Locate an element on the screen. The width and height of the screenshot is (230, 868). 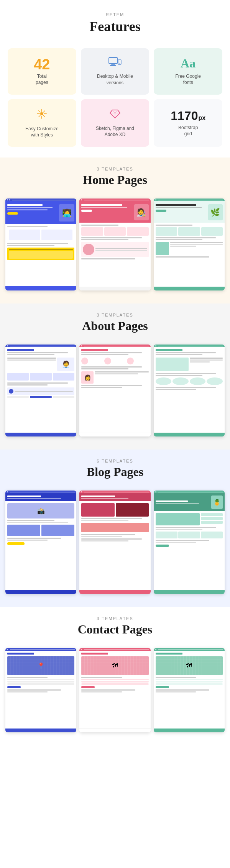
home-template-1: 👩‍💻 is located at coordinates (41, 244).